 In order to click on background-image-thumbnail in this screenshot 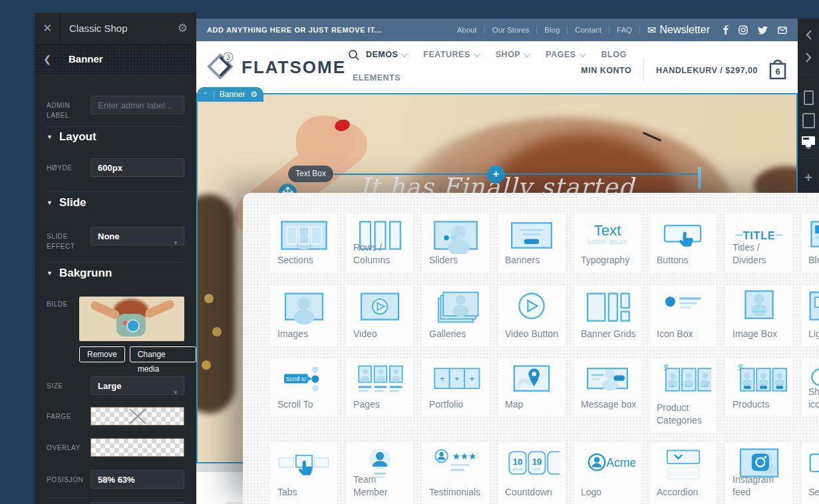, I will do `click(132, 319)`.